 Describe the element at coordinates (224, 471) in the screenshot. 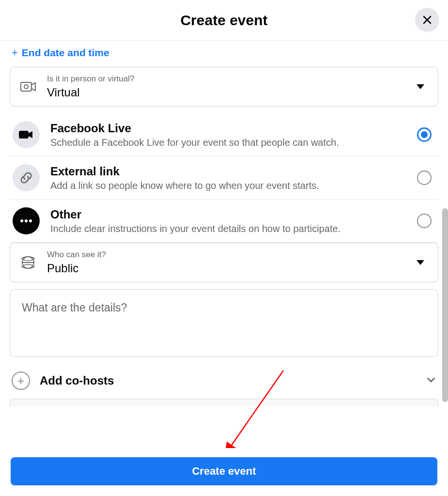

I see `create-event-label: Create event` at that location.